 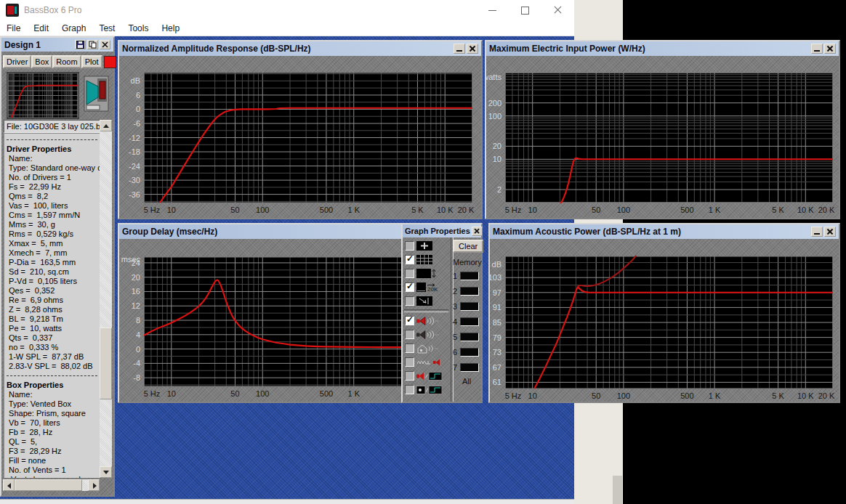 What do you see at coordinates (497, 307) in the screenshot?
I see `svg-text: 91` at bounding box center [497, 307].